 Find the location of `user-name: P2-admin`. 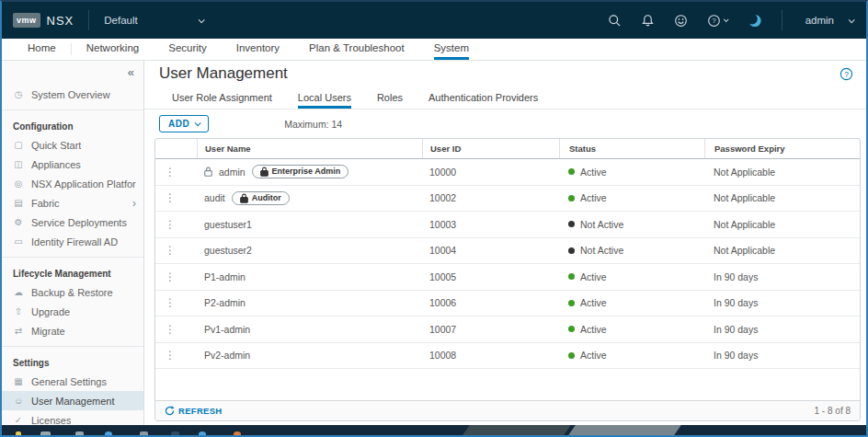

user-name: P2-admin is located at coordinates (224, 303).